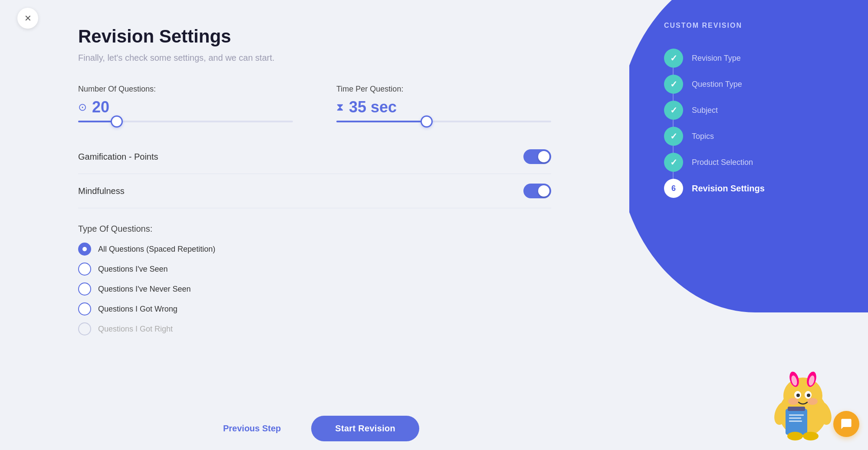  I want to click on time-per-question-slider-thumb, so click(427, 122).